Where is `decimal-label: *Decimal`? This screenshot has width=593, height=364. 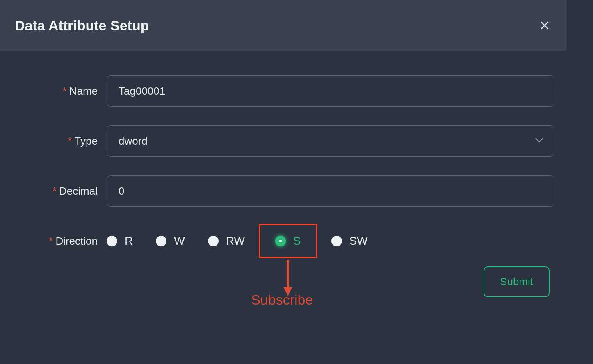
decimal-label: *Decimal is located at coordinates (59, 191).